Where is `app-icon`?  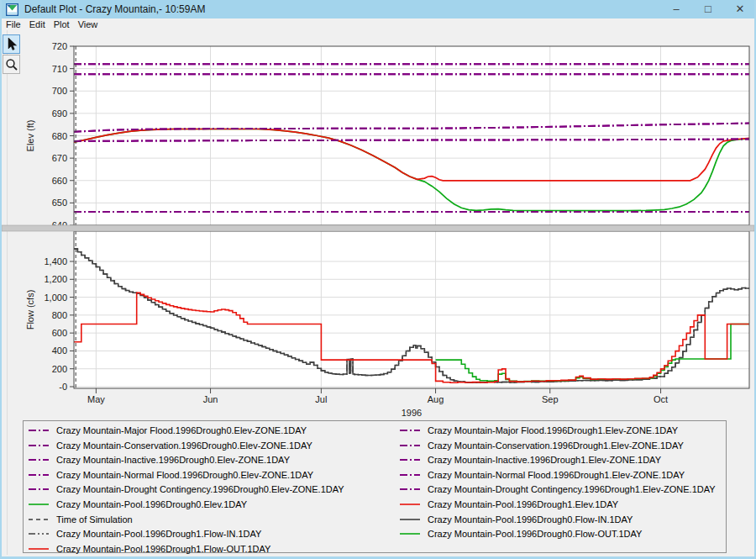 app-icon is located at coordinates (12, 10).